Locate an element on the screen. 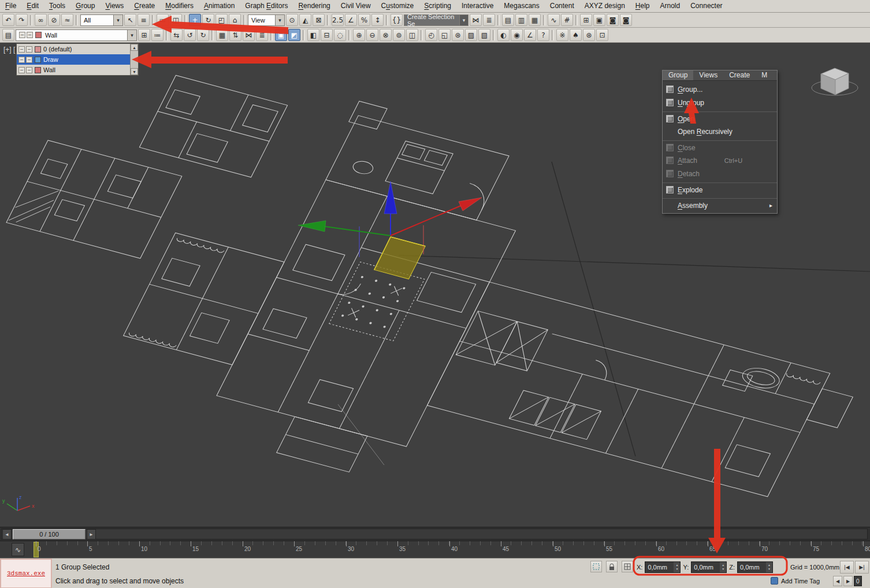 The width and height of the screenshot is (870, 588). add-time-tag: Add Time Tag is located at coordinates (795, 581).